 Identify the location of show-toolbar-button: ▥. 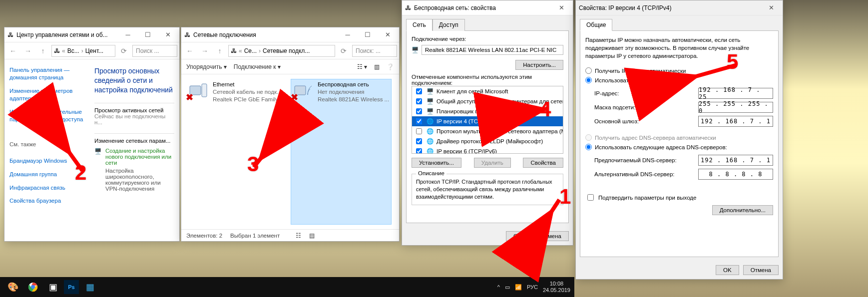
(377, 67).